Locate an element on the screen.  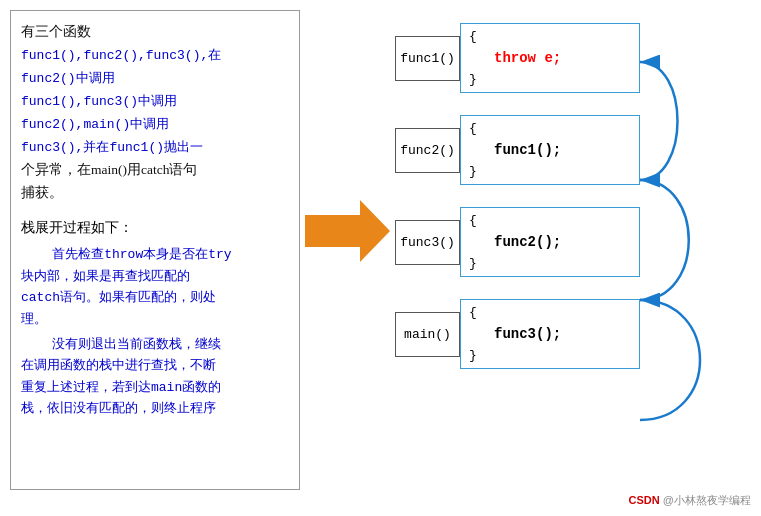
left-line7: 个异常，在main()用catch语句 is located at coordinates (109, 170).